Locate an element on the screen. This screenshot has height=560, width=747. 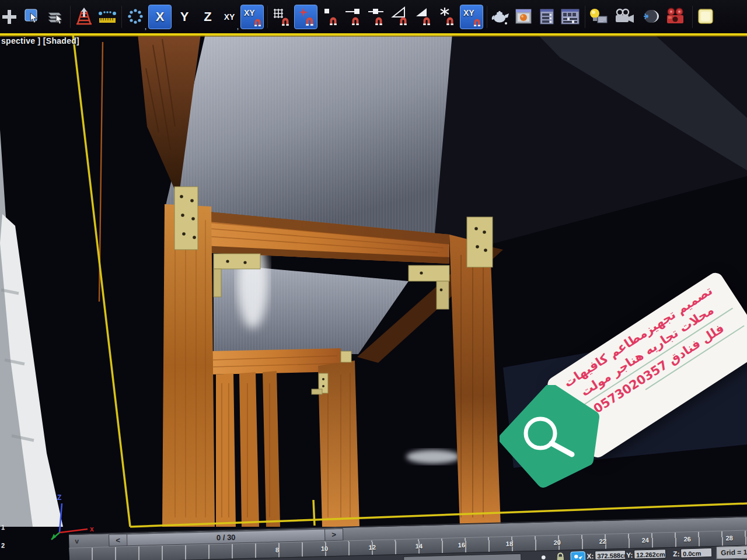
video-camera-icon is located at coordinates (624, 17).